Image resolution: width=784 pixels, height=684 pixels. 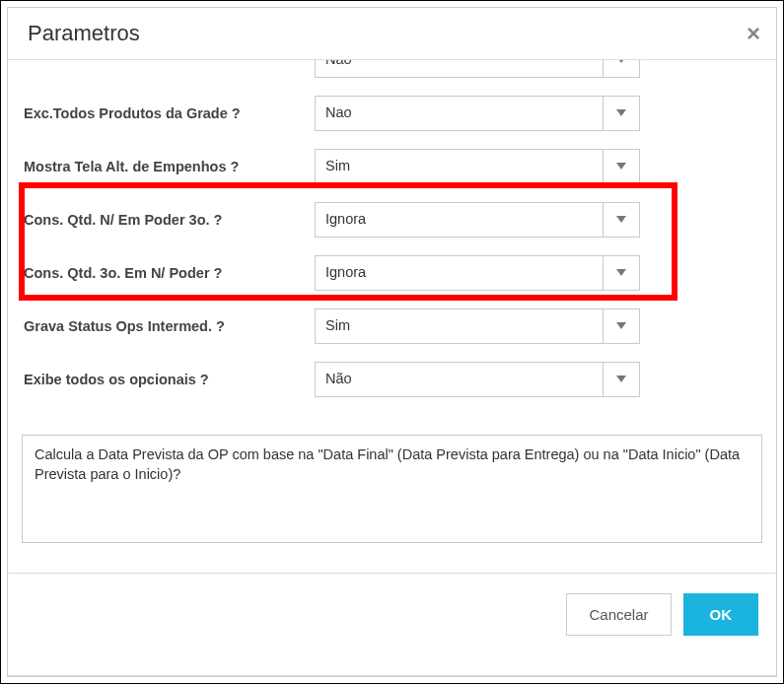 What do you see at coordinates (392, 614) in the screenshot?
I see `dialog-footer: Cancelar OK` at bounding box center [392, 614].